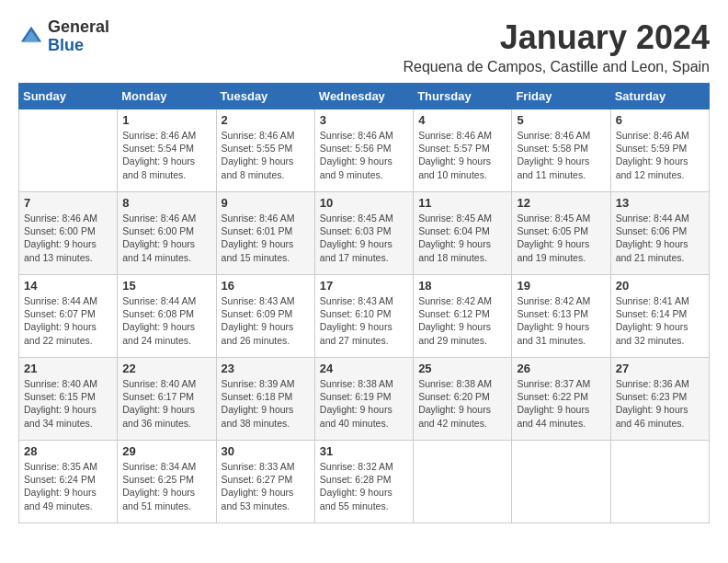  Describe the element at coordinates (364, 316) in the screenshot. I see `table-cell: 17 Sunrise: 8:43 AMSunset: 6:10 PMDaylig…` at that location.